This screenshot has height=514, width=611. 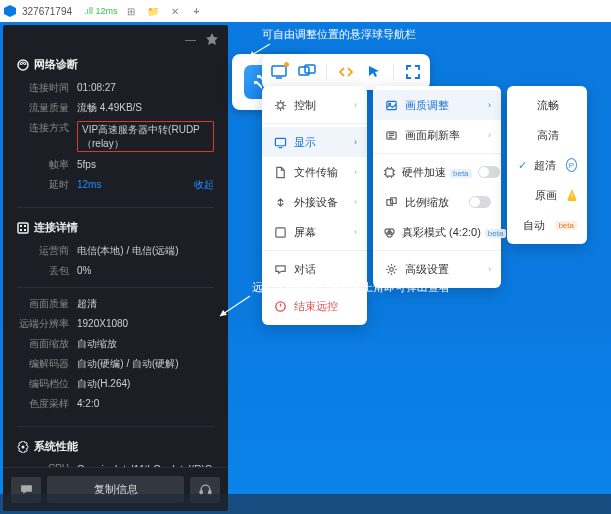 I want to click on ctrl-icon, so click(x=280, y=106).